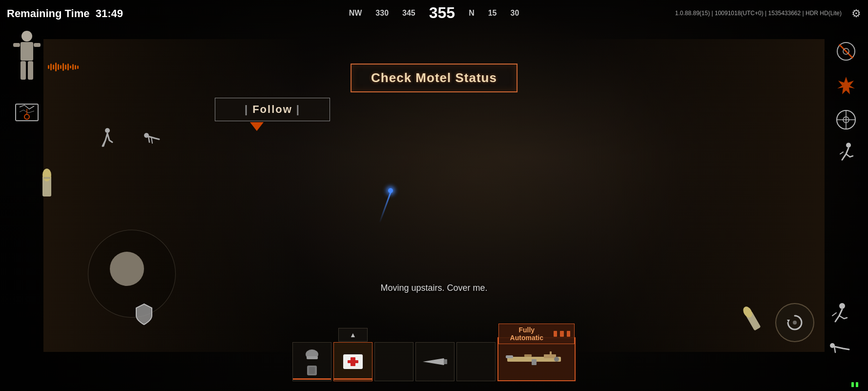  Describe the element at coordinates (109, 14) in the screenshot. I see `remaining-time-value: 31:49` at that location.